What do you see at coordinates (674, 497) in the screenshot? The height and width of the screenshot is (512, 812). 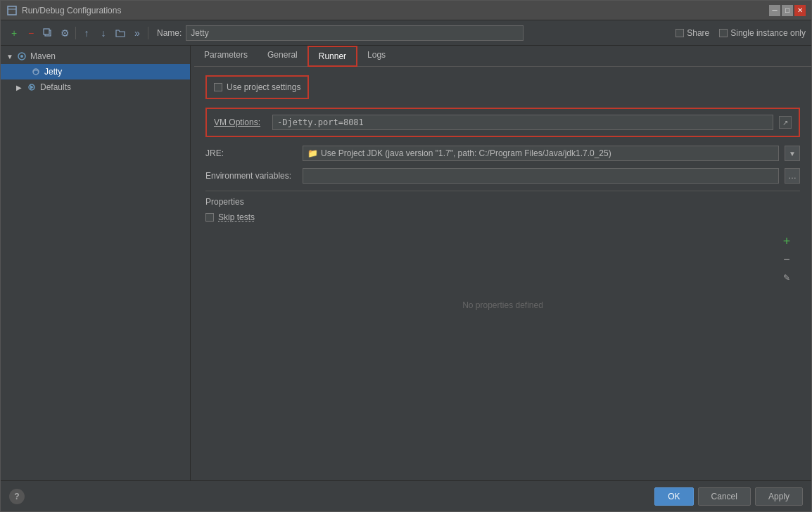 I see `ok-button: OK` at bounding box center [674, 497].